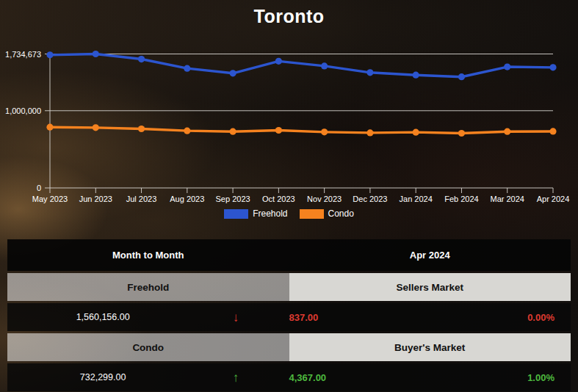 This screenshot has width=578, height=392. I want to click on table-row-freehold-values: 1,560,156.00 ↓ 837.00 0.00%, so click(289, 317).